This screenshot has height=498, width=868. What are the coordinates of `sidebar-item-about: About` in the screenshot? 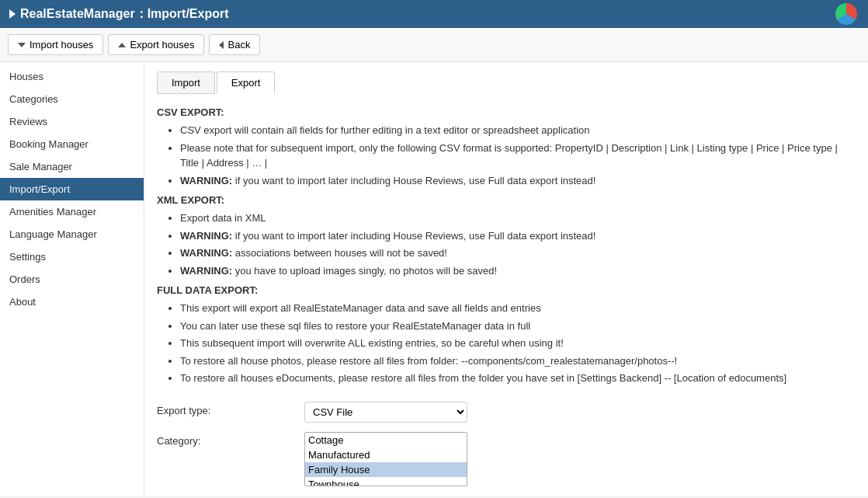 It's located at (71, 301).